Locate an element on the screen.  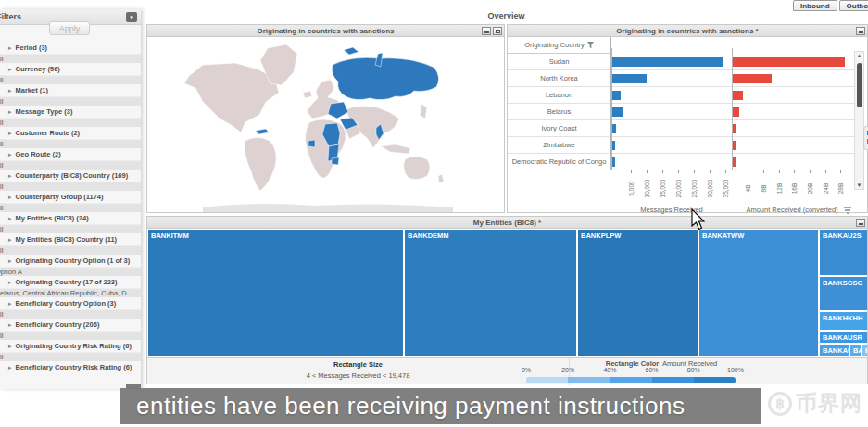
bar-row: Zimbabwe is located at coordinates (681, 145).